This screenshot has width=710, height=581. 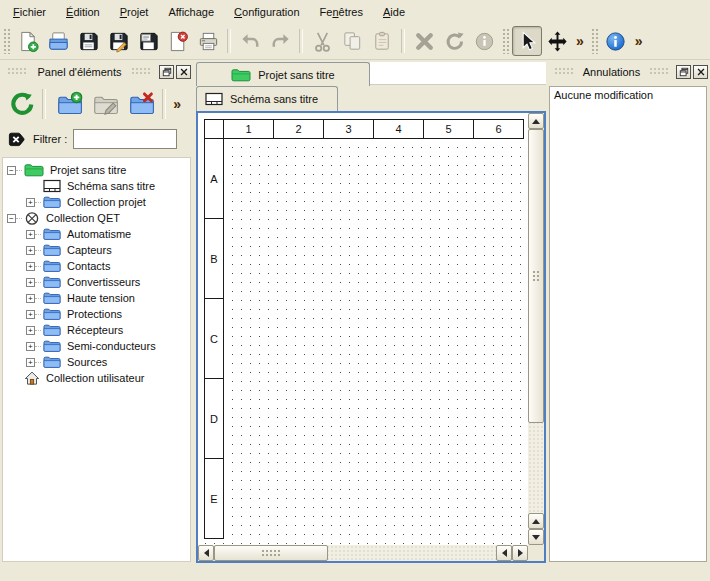 What do you see at coordinates (96, 202) in the screenshot?
I see `tree-item: +Collection projet` at bounding box center [96, 202].